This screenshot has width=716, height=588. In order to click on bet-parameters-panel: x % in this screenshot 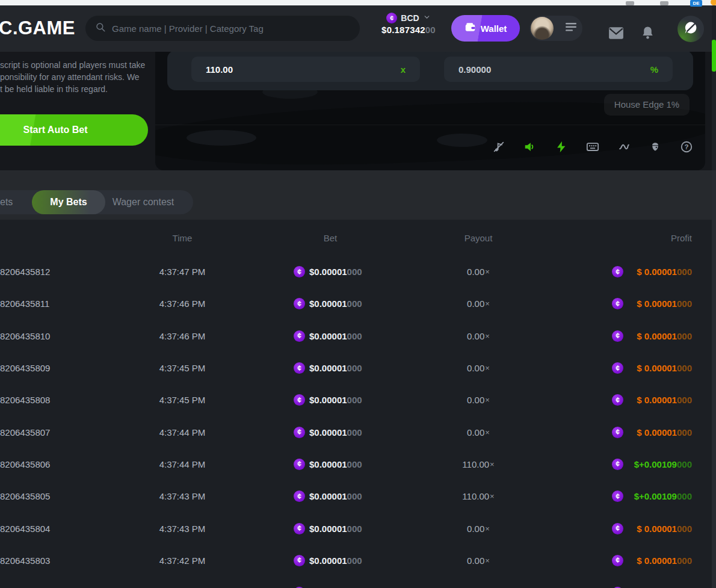, I will do `click(430, 70)`.